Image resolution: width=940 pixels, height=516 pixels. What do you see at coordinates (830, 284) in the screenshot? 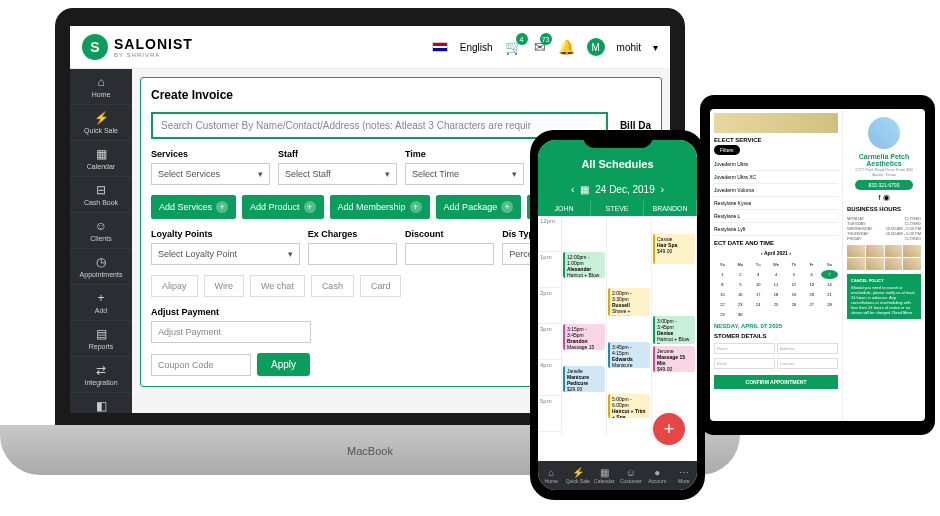
I see `cal-day: 14` at bounding box center [830, 284].